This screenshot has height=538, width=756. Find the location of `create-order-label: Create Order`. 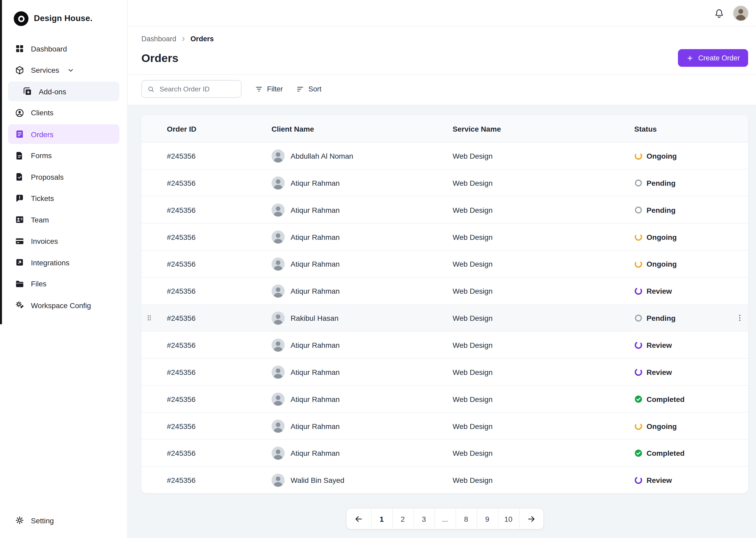

create-order-label: Create Order is located at coordinates (719, 58).